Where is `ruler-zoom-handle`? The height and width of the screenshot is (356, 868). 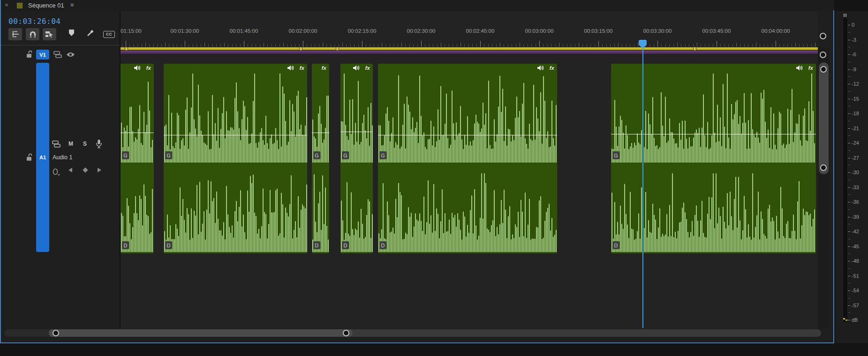
ruler-zoom-handle is located at coordinates (823, 36).